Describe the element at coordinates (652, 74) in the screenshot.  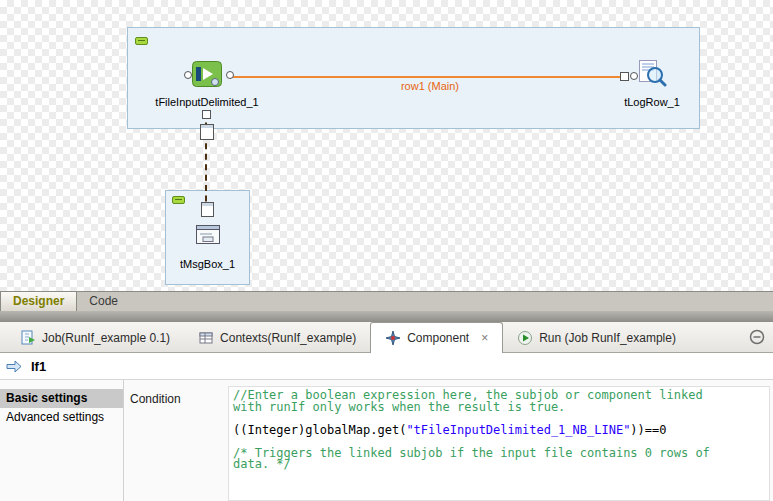
I see `tlogrow-component` at that location.